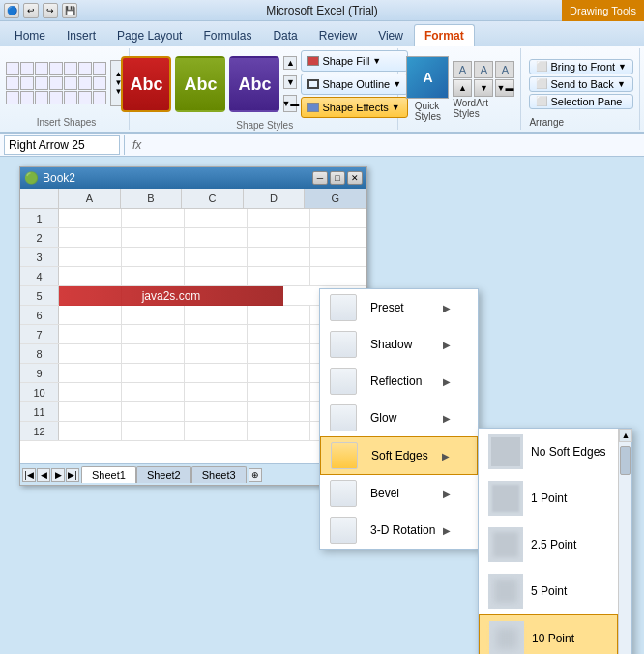  What do you see at coordinates (548, 498) in the screenshot?
I see `soft-edge-1pt: 1 Point` at bounding box center [548, 498].